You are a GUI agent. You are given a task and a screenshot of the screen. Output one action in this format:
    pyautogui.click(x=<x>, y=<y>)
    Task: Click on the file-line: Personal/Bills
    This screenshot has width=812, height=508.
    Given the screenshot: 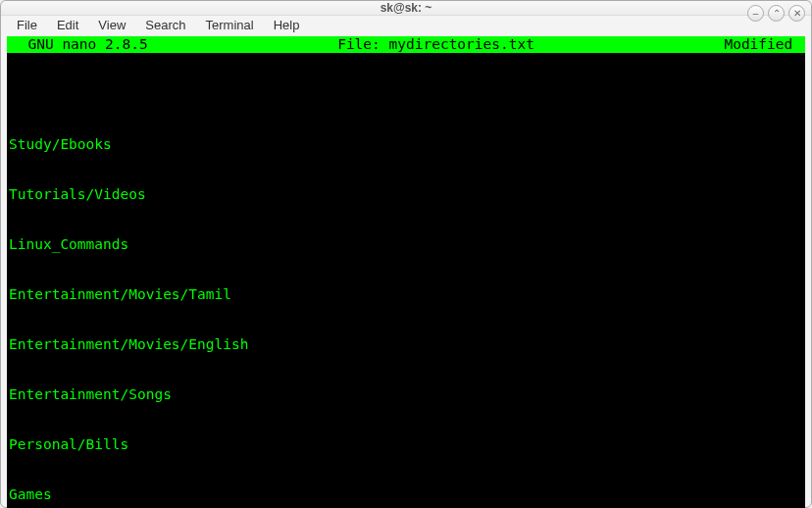 What is the action you would take?
    pyautogui.click(x=406, y=445)
    